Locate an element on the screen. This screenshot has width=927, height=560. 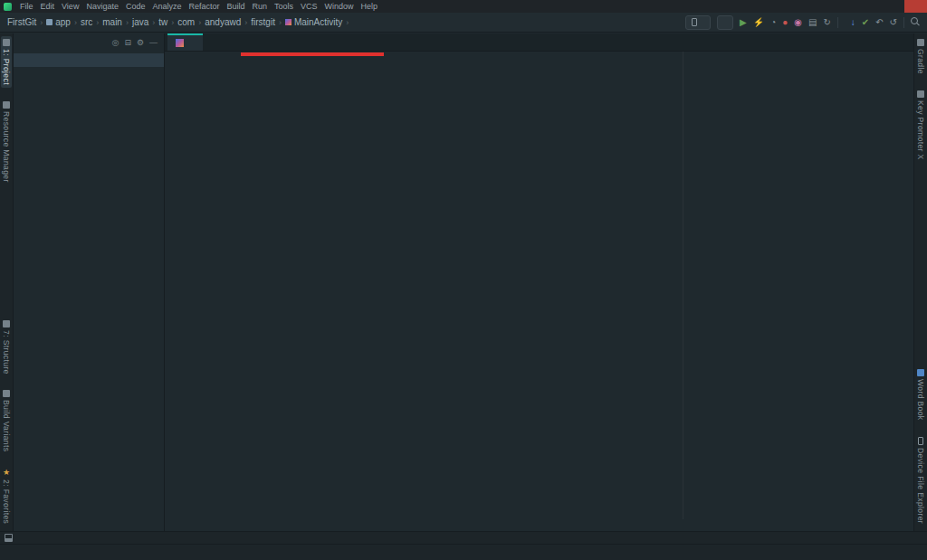
right-margin-guide is located at coordinates (683, 286).